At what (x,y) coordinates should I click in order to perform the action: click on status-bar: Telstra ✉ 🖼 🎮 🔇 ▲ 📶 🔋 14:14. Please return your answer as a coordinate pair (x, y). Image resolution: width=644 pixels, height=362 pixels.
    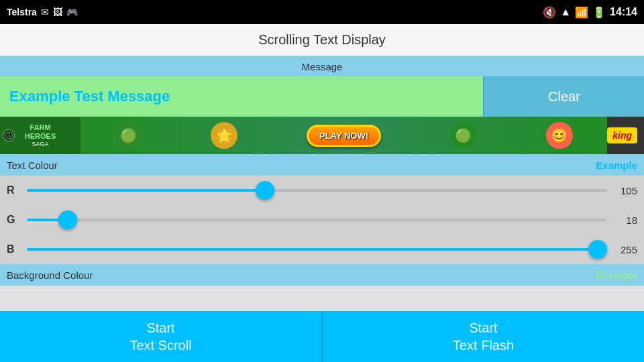
    Looking at the image, I should click on (322, 12).